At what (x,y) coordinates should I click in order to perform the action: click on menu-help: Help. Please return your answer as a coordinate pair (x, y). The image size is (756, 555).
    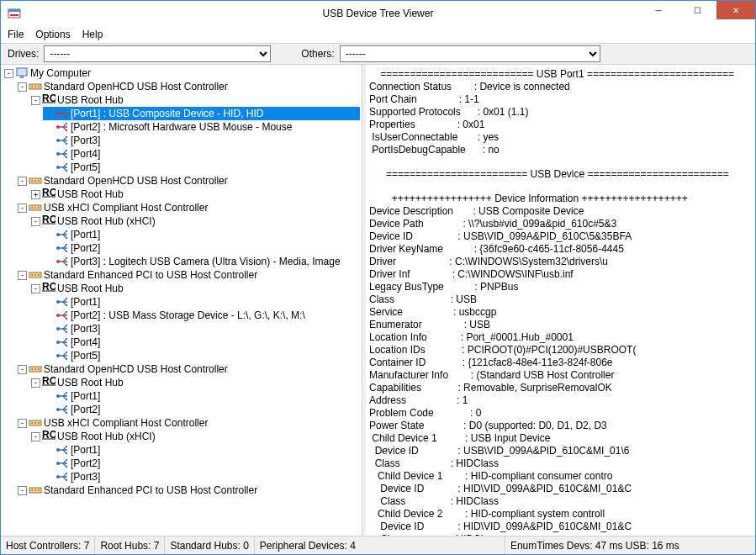
    Looking at the image, I should click on (93, 34).